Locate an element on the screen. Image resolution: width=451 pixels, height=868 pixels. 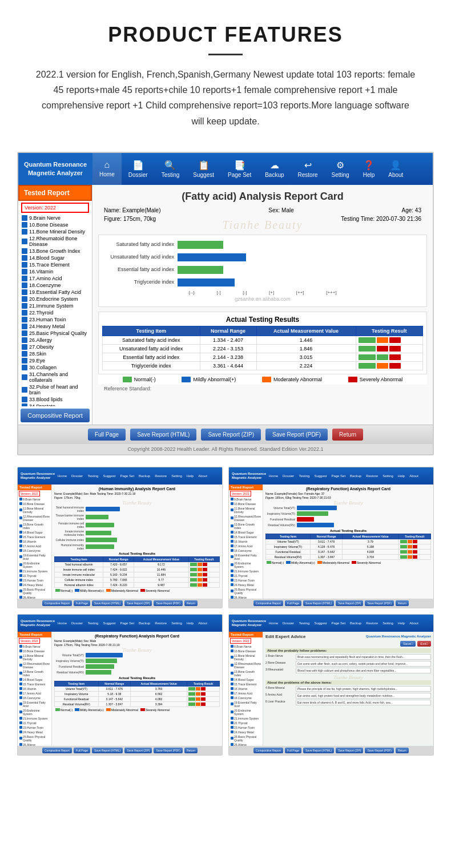
toolbar-btn-full-page: Full Page is located at coordinates (107, 435).